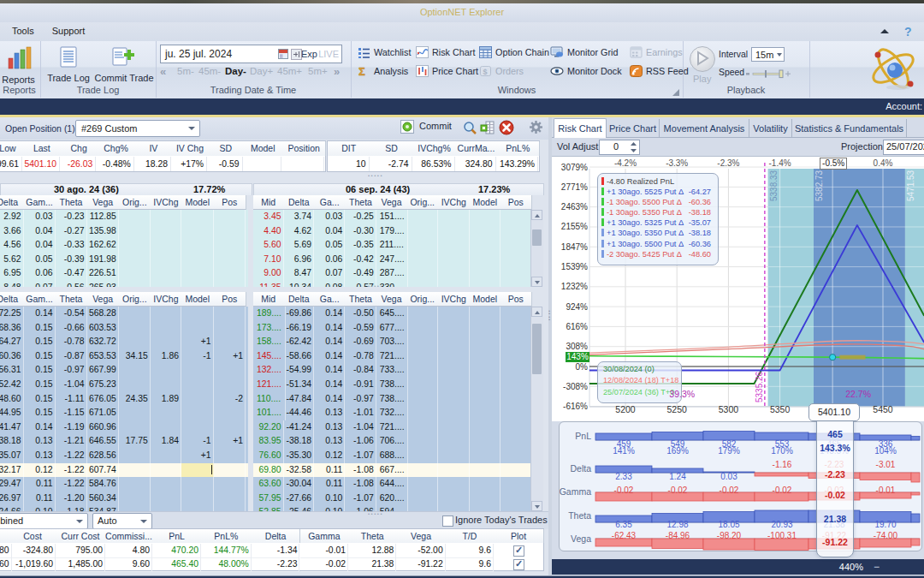 The image size is (924, 578). Describe the element at coordinates (44, 521) in the screenshot. I see `position-view-select: Combined` at that location.